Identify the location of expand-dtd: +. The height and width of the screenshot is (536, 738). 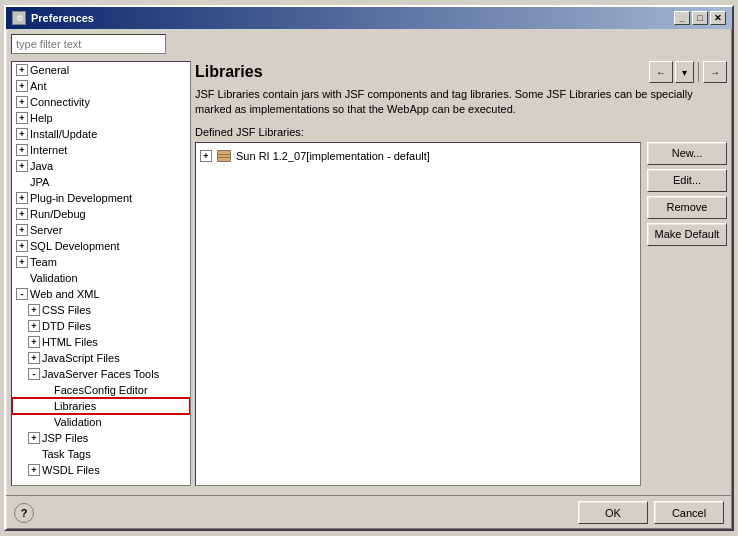
(34, 326).